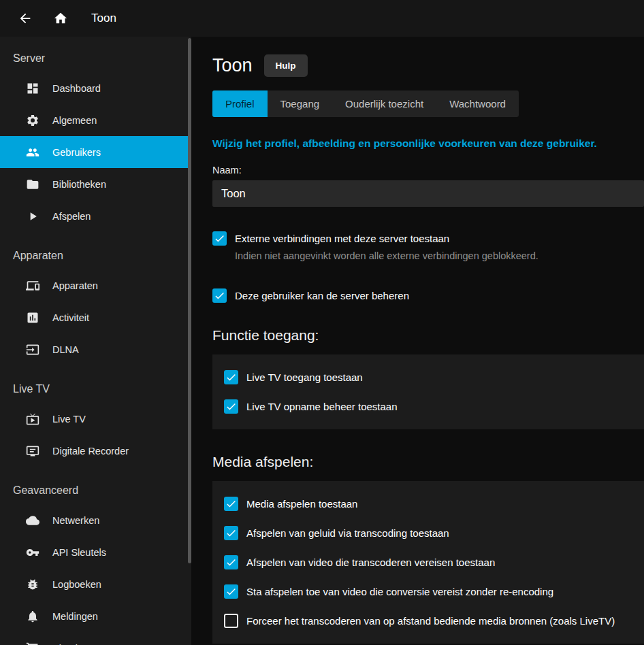  I want to click on checkbox-group: Afspelen van geluid via transcoding toes…, so click(428, 533).